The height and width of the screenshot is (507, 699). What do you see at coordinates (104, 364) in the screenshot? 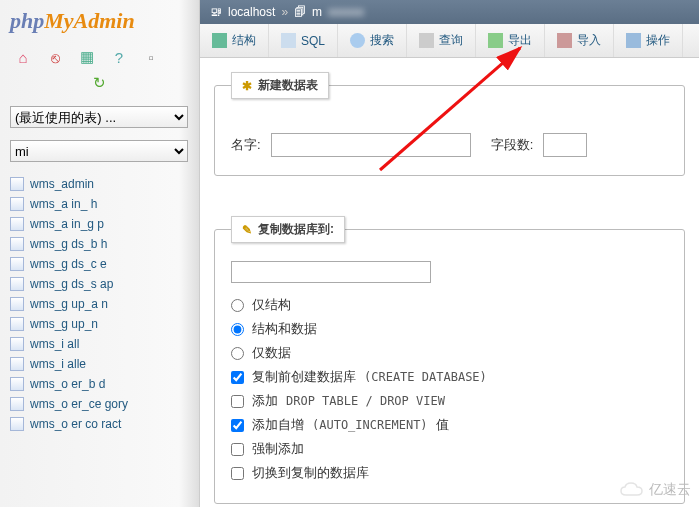
I see `table-item: wms_i alle` at bounding box center [104, 364].